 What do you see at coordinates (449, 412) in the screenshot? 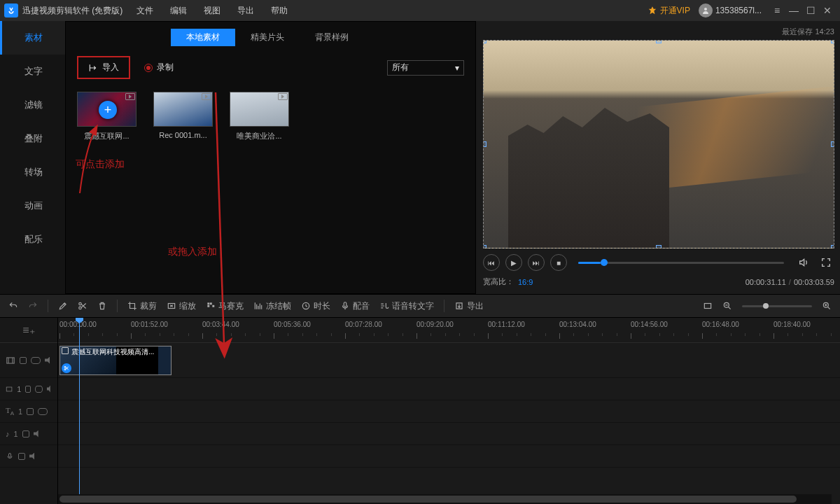
I see `text-track` at bounding box center [449, 412].